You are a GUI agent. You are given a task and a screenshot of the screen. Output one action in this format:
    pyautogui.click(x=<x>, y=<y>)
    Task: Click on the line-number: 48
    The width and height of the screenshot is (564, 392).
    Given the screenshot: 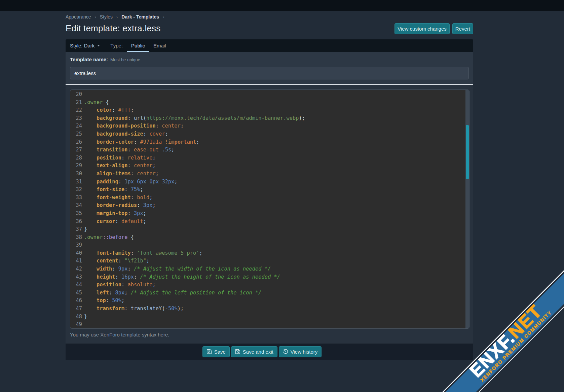 What is the action you would take?
    pyautogui.click(x=77, y=317)
    